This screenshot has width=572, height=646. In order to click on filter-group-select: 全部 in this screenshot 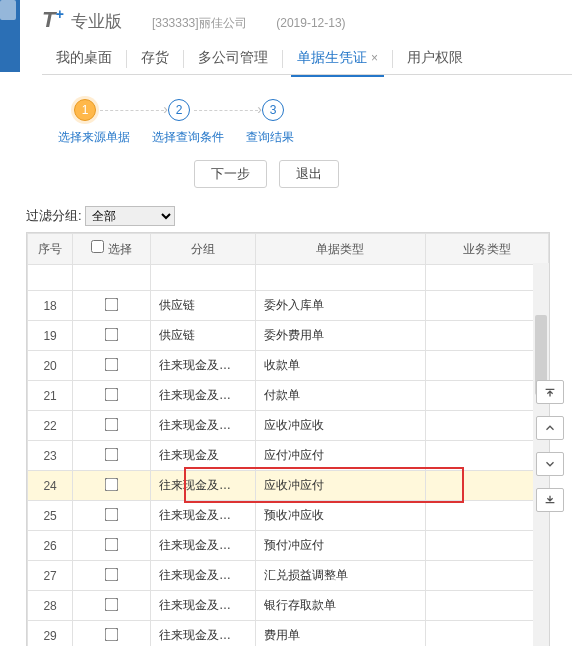, I will do `click(130, 216)`.